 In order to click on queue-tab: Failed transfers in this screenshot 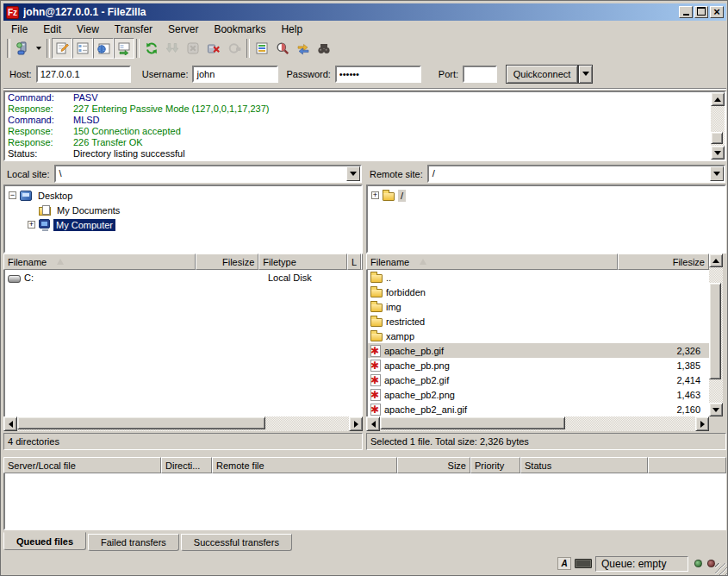, I will do `click(134, 542)`.